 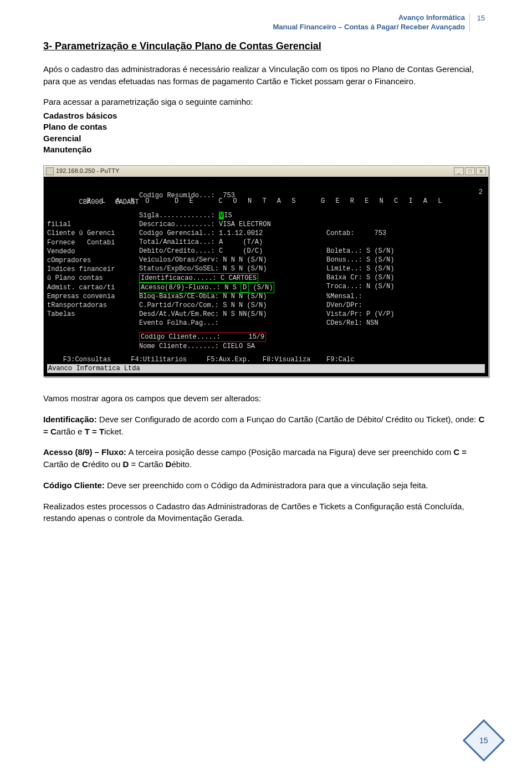 I want to click on brand-label: Avanço Informática, so click(x=432, y=18).